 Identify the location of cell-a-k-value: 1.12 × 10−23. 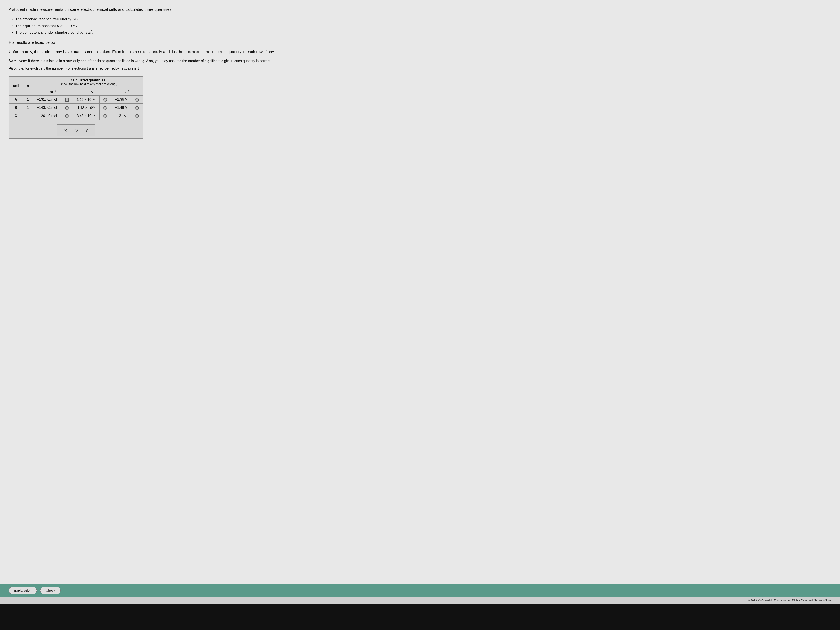
(86, 99).